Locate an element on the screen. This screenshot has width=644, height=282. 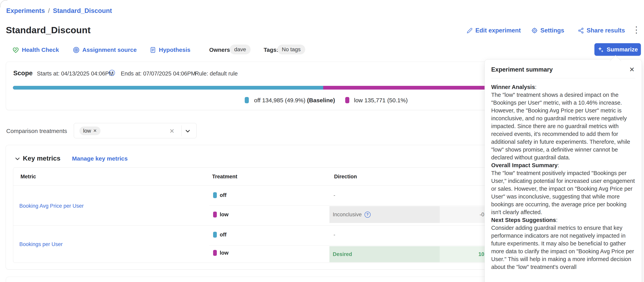
tab-health-check: Health Check is located at coordinates (36, 50).